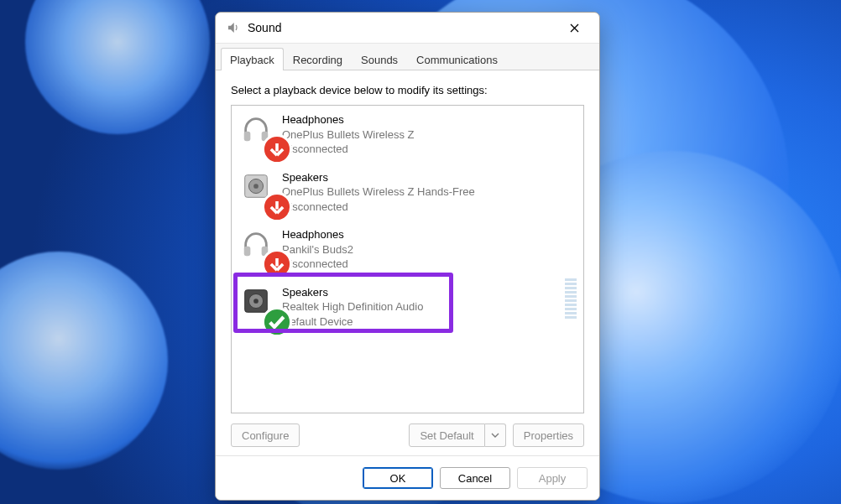  I want to click on tab-strip: Playback Recording Sounds Communications, so click(408, 57).